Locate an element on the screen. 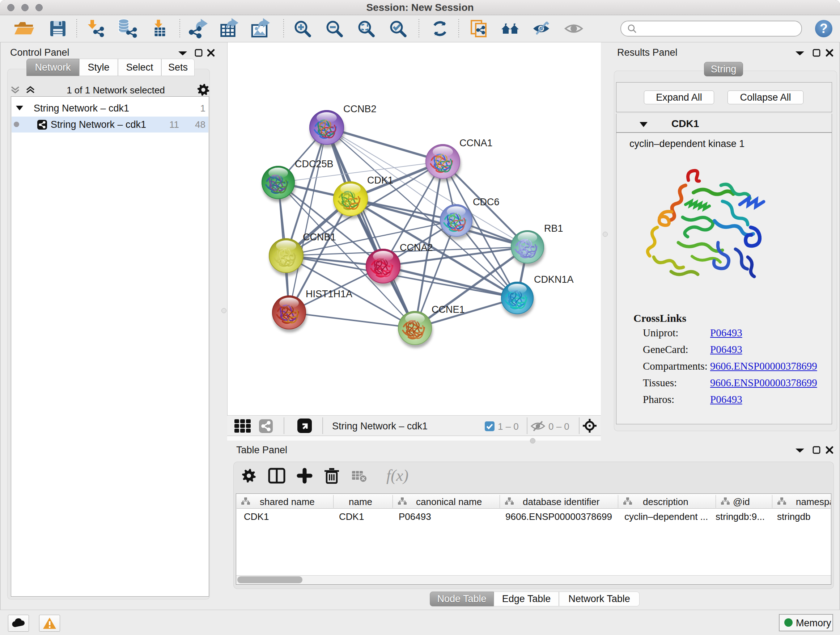  svg-text: CDKN1A is located at coordinates (554, 280).